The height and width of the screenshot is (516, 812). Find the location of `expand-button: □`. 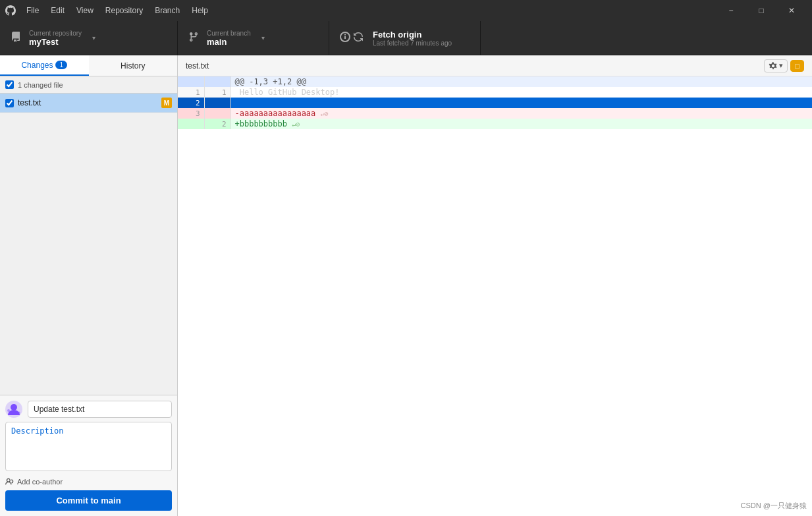

expand-button: □ is located at coordinates (797, 66).